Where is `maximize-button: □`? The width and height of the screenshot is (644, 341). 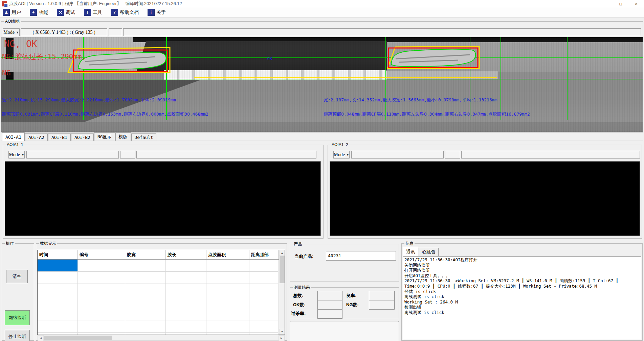 maximize-button: □ is located at coordinates (621, 4).